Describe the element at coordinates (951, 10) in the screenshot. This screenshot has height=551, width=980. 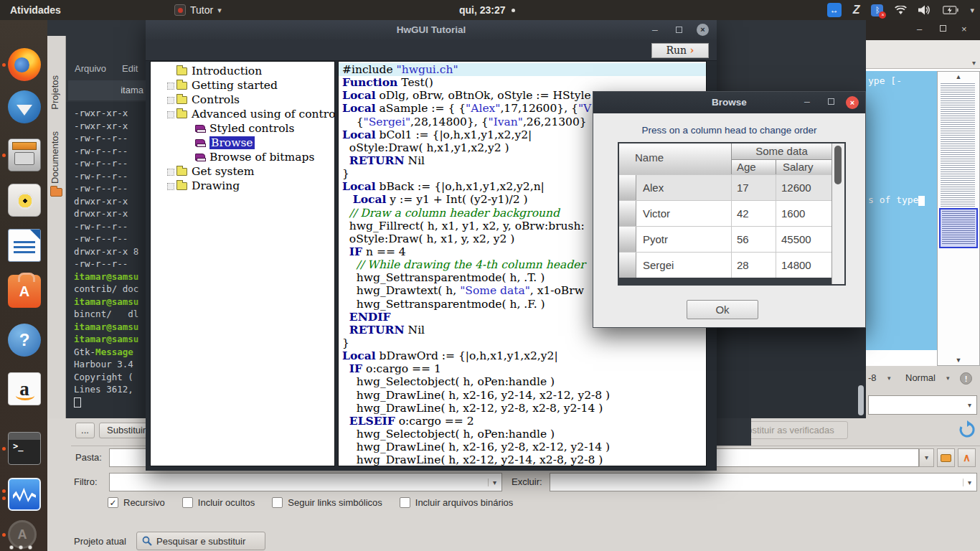
I see `battery-icon` at that location.